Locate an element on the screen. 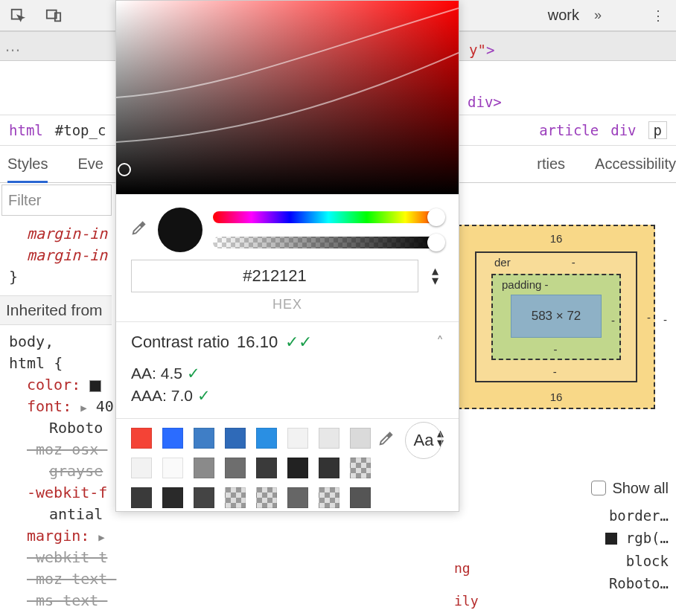 The width and height of the screenshot is (676, 616). hue-knob-icon is located at coordinates (436, 217).